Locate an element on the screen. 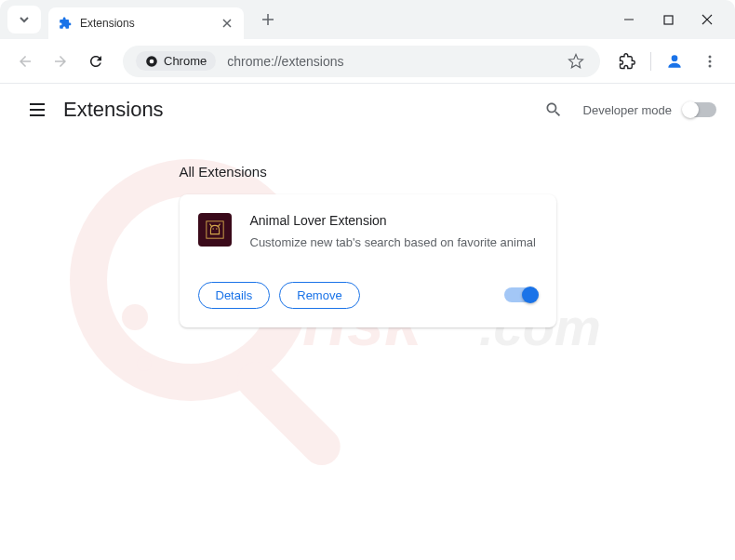 The width and height of the screenshot is (735, 560). tab-title: Extensions is located at coordinates (150, 23).